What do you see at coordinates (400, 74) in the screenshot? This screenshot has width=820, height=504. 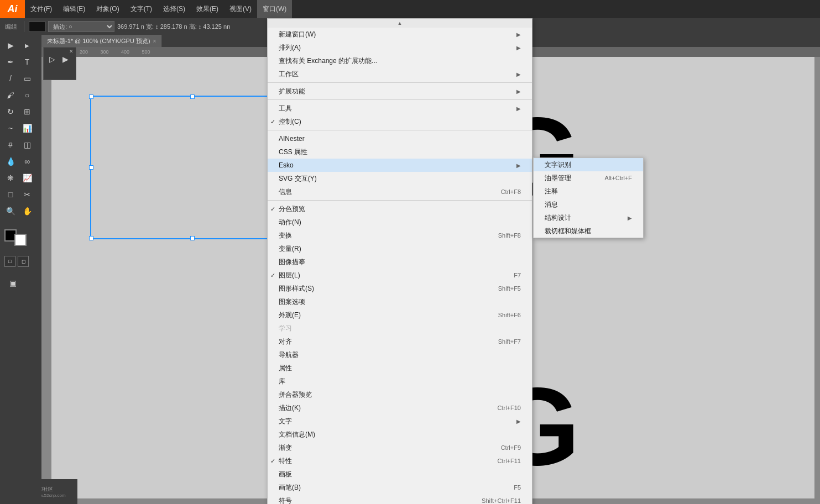 I see `menu-workspace: 工作区 ▶` at bounding box center [400, 74].